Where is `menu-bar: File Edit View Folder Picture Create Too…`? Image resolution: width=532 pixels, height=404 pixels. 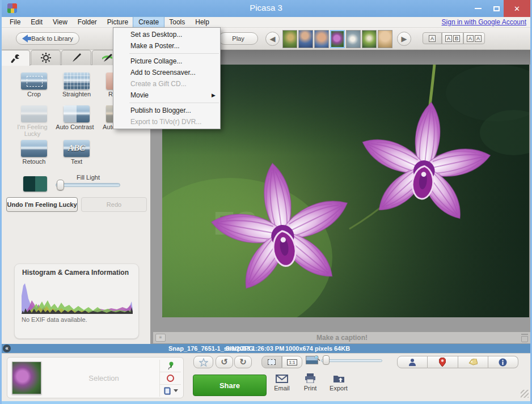
menu-bar: File Edit View Folder Picture Create Too… is located at coordinates (266, 23).